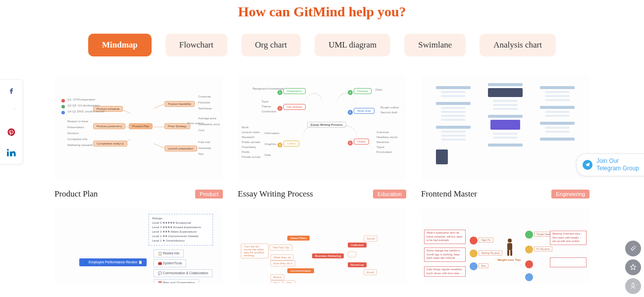 The height and width of the screenshot is (297, 644). I want to click on mm-center: Product Plan, so click(141, 126).